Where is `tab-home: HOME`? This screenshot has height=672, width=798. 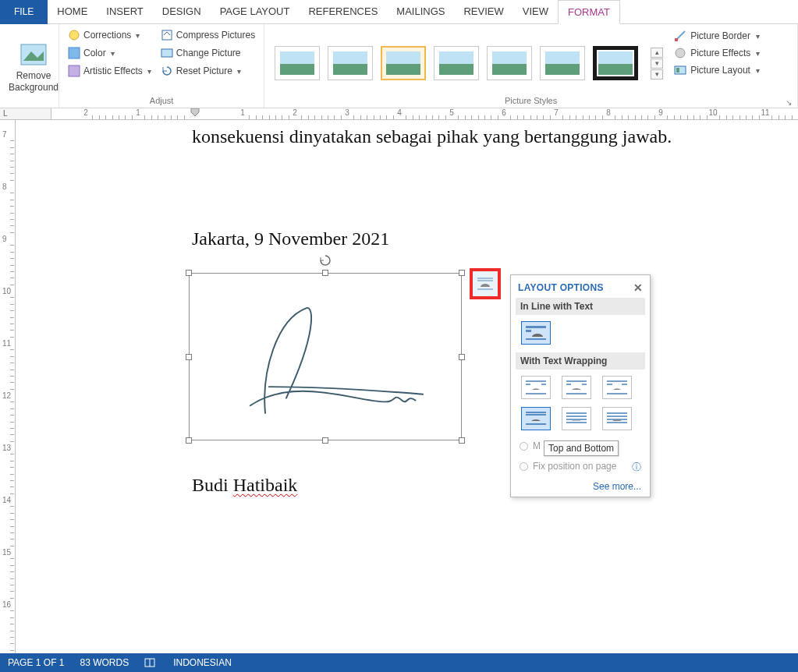
tab-home: HOME is located at coordinates (72, 12).